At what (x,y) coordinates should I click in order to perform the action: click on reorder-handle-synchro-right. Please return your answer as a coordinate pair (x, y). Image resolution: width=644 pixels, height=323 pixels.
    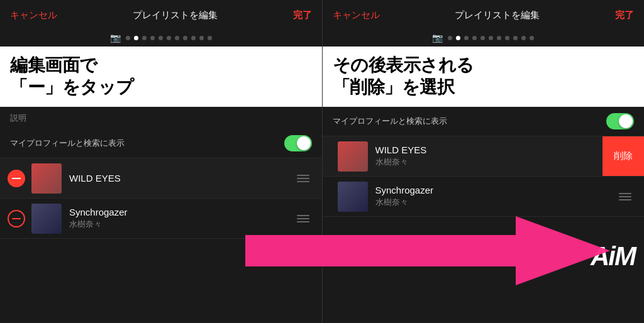
    Looking at the image, I should click on (625, 197).